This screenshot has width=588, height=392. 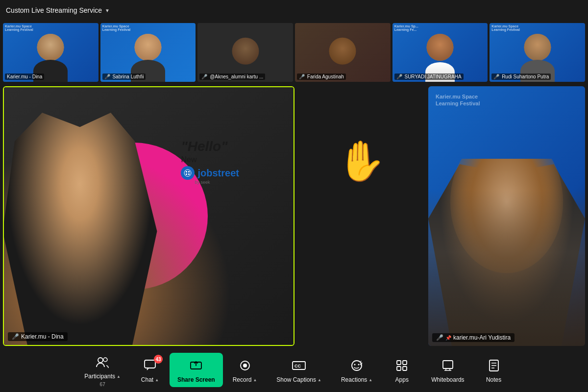 I want to click on participant-thumb-suryadi: Karier.mu Sp...Learning Fe... 🎤 SURYADI …, so click(x=440, y=52).